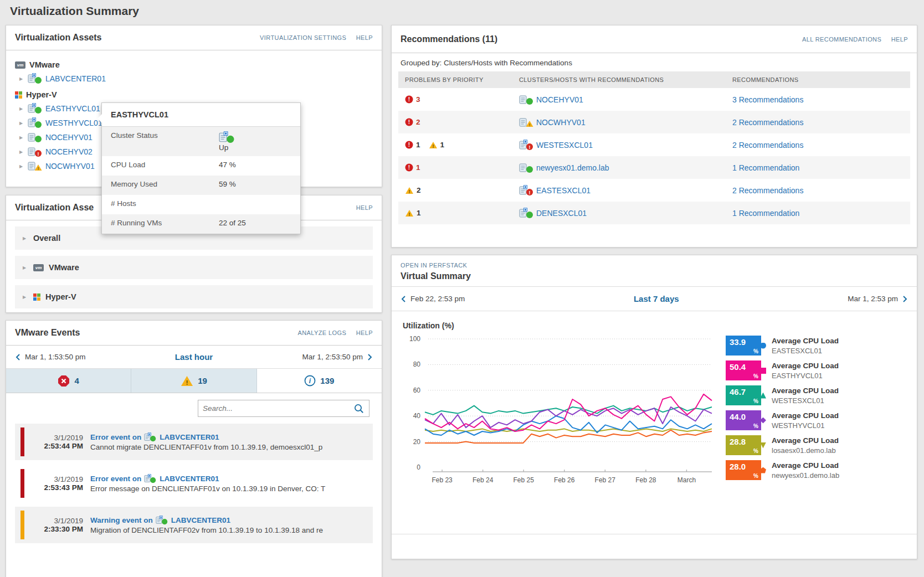  What do you see at coordinates (417, 364) in the screenshot?
I see `svg-text: 80` at bounding box center [417, 364].